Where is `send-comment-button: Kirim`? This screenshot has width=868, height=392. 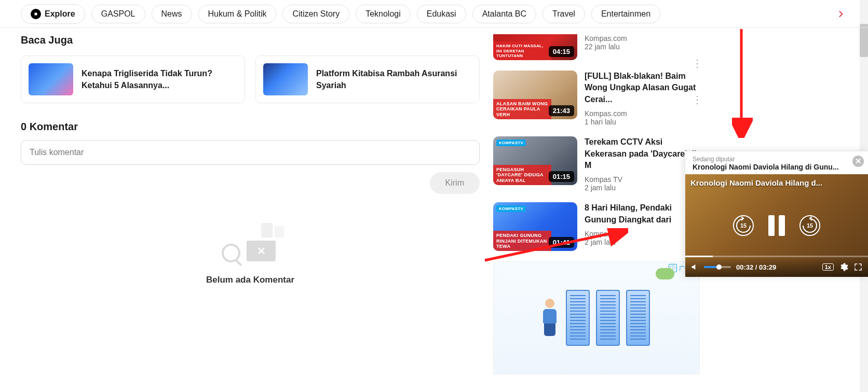 send-comment-button: Kirim is located at coordinates (455, 183).